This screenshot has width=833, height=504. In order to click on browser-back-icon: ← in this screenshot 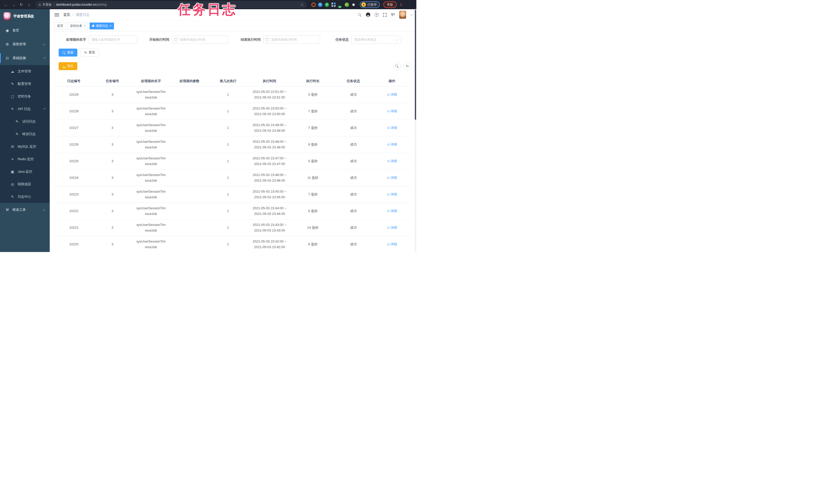, I will do `click(6, 5)`.